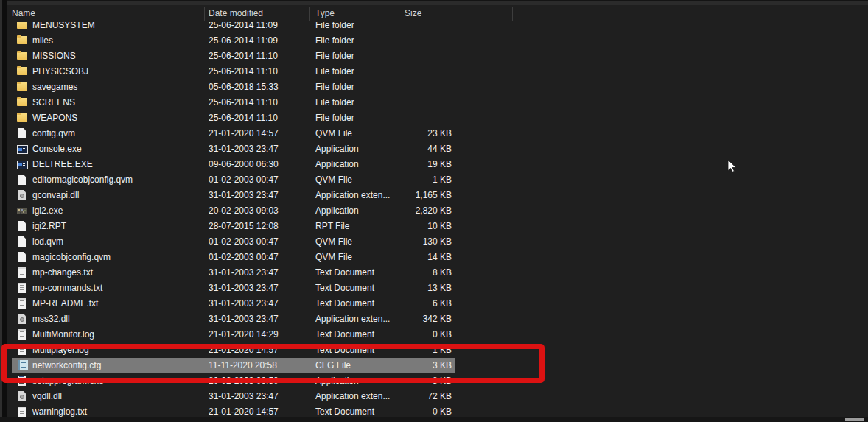 Image resolution: width=868 pixels, height=422 pixels. I want to click on file-size: 1,165 KB, so click(411, 196).